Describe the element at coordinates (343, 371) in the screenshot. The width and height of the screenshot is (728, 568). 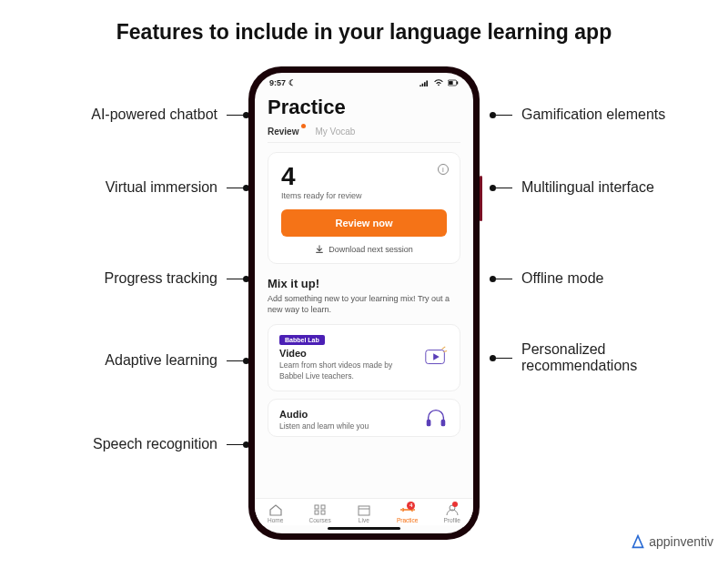
I see `video-desc: Learn from short videos made by Babbel L…` at that location.